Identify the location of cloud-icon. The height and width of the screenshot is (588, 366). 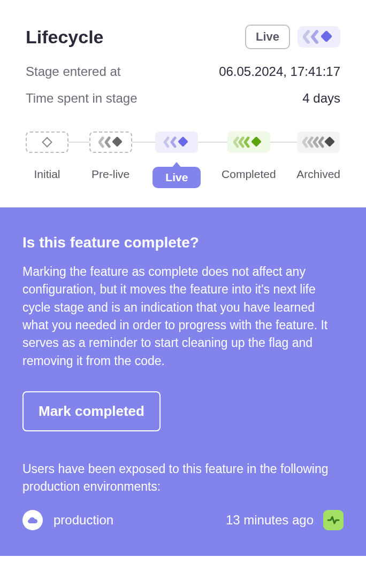
(33, 520).